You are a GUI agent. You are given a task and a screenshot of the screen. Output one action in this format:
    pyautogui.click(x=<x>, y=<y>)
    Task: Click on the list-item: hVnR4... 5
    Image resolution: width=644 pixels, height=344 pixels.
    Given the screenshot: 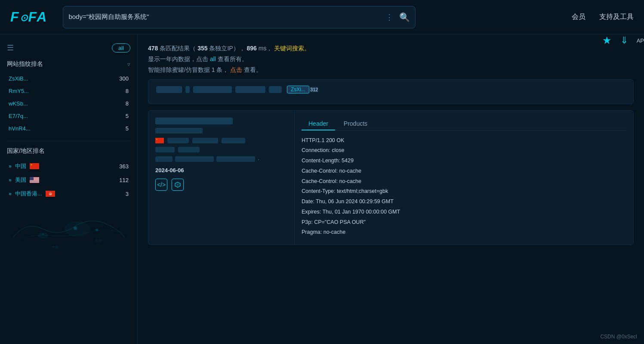 What is the action you would take?
    pyautogui.click(x=69, y=128)
    